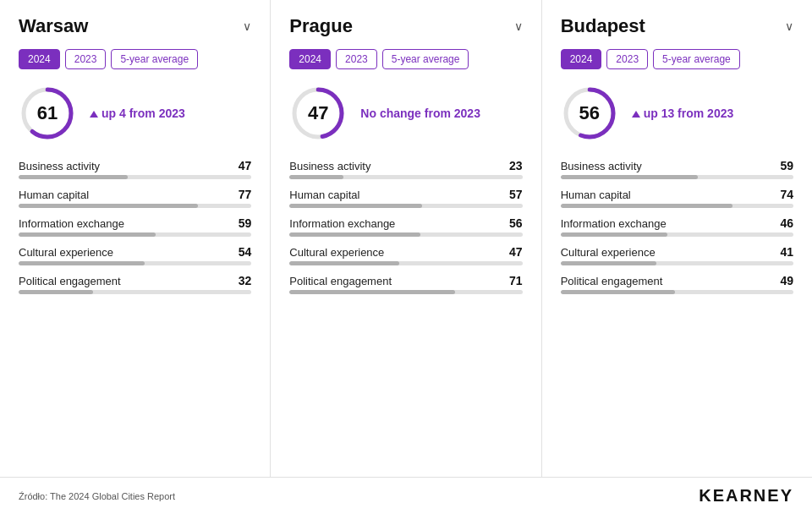 The width and height of the screenshot is (812, 514). What do you see at coordinates (603, 26) in the screenshot?
I see `city-title: Budapest` at bounding box center [603, 26].